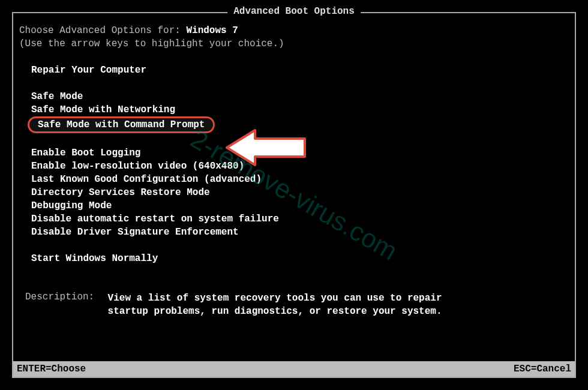  I want to click on option-enable-boot-logging: Enable Boot Logging, so click(294, 153).